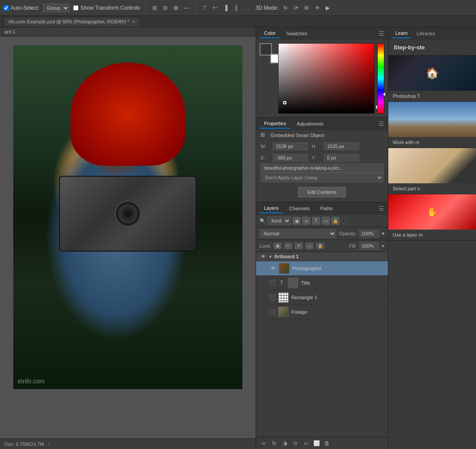  Describe the element at coordinates (295, 443) in the screenshot. I see `new-adjustment-layer-icon: ⊙` at that location.